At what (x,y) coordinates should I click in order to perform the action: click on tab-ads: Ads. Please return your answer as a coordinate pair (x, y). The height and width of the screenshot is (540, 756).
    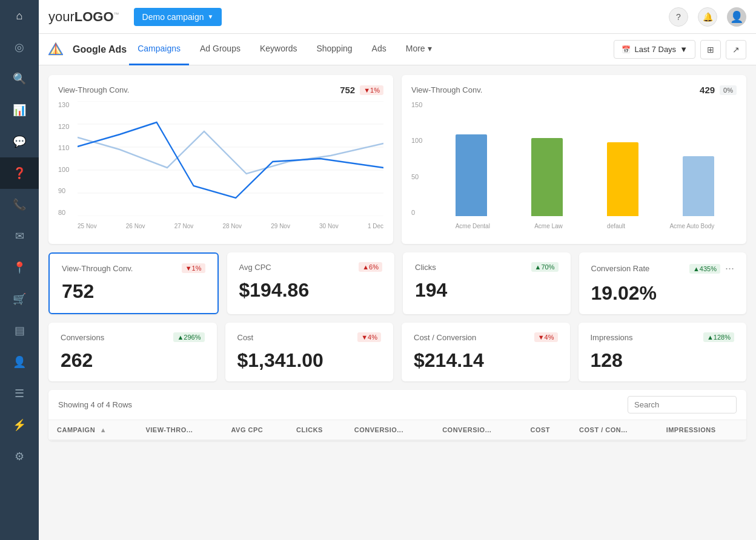
    Looking at the image, I should click on (379, 50).